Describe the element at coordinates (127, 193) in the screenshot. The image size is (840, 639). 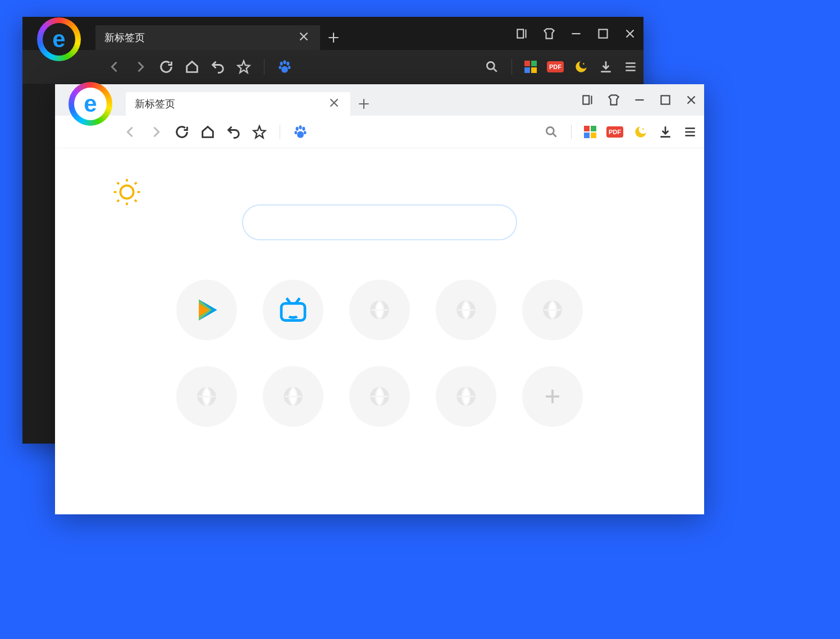
I see `weather-sun-icon` at that location.